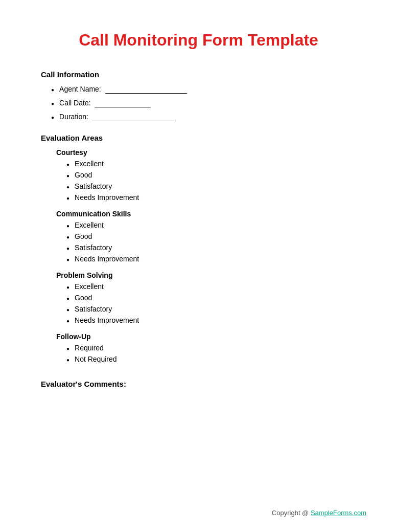 This screenshot has height=532, width=397. I want to click on courtesy-category: Courtesy Excellent Good Satisfactory Nee…, so click(206, 175).